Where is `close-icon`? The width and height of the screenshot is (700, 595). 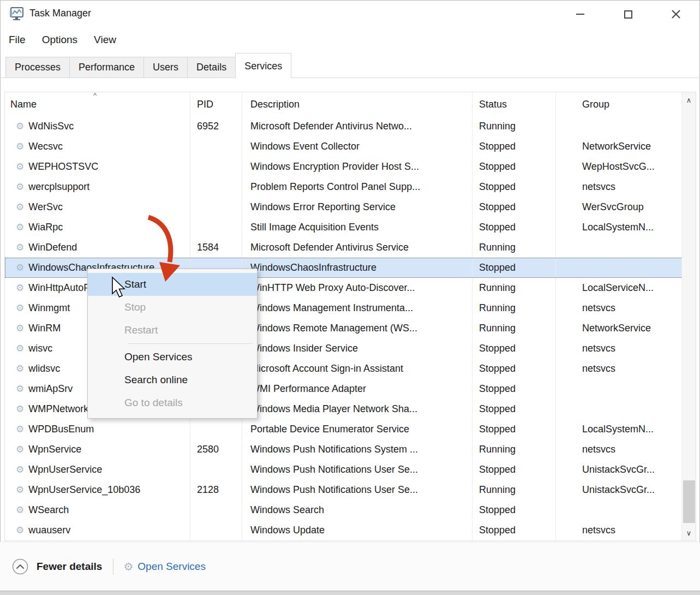
close-icon is located at coordinates (676, 14).